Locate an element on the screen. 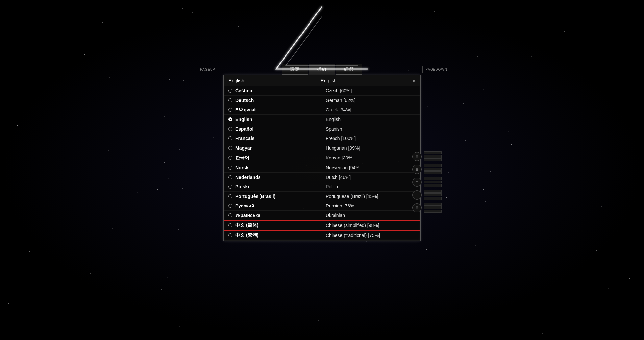  side-icon-3: ⊖ is located at coordinates (417, 182).